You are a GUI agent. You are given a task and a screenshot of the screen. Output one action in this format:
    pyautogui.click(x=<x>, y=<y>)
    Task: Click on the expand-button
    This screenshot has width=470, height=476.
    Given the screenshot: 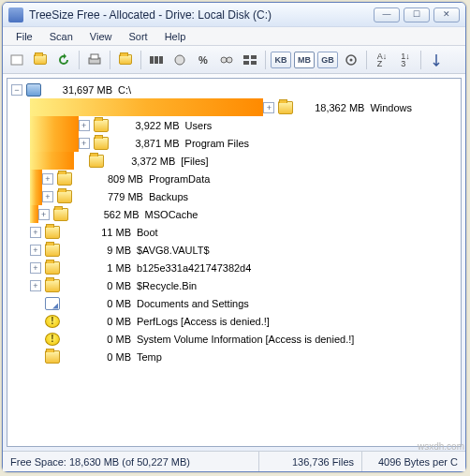 What is the action you would take?
    pyautogui.click(x=436, y=60)
    